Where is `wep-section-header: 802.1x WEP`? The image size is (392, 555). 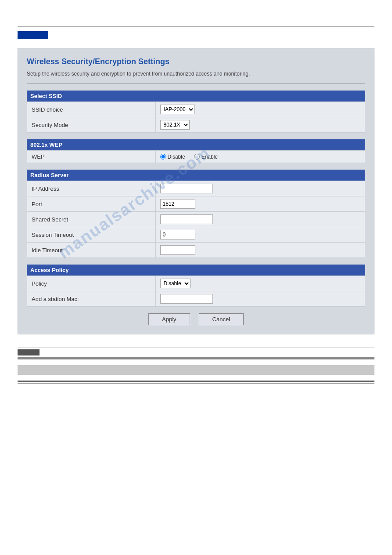 wep-section-header: 802.1x WEP is located at coordinates (196, 145).